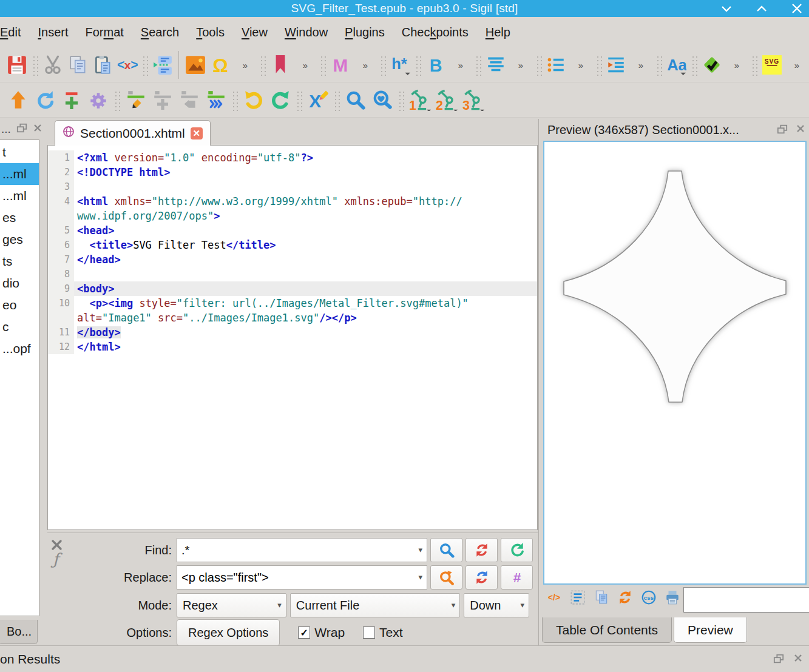 The image size is (809, 672). I want to click on function-icon: ƒ, so click(56, 559).